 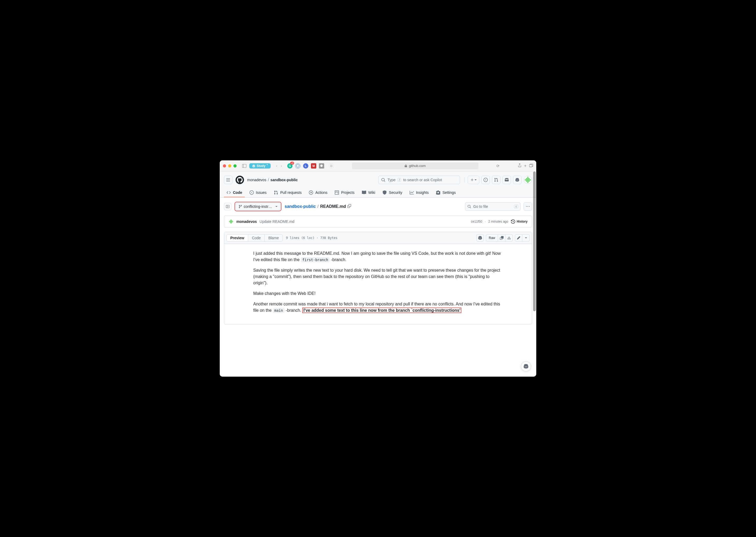 I want to click on raw-button: Raw, so click(x=492, y=238).